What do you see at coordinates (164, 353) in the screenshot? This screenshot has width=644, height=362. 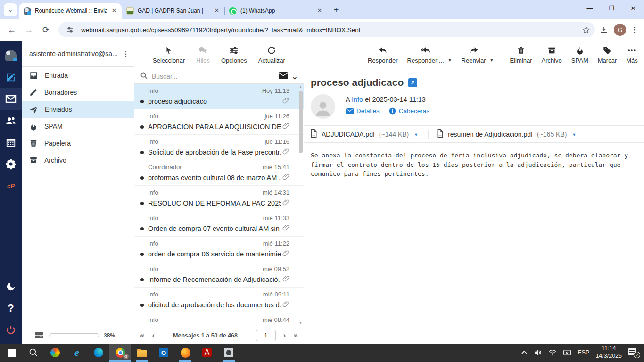 I see `outlook-button: O` at bounding box center [164, 353].